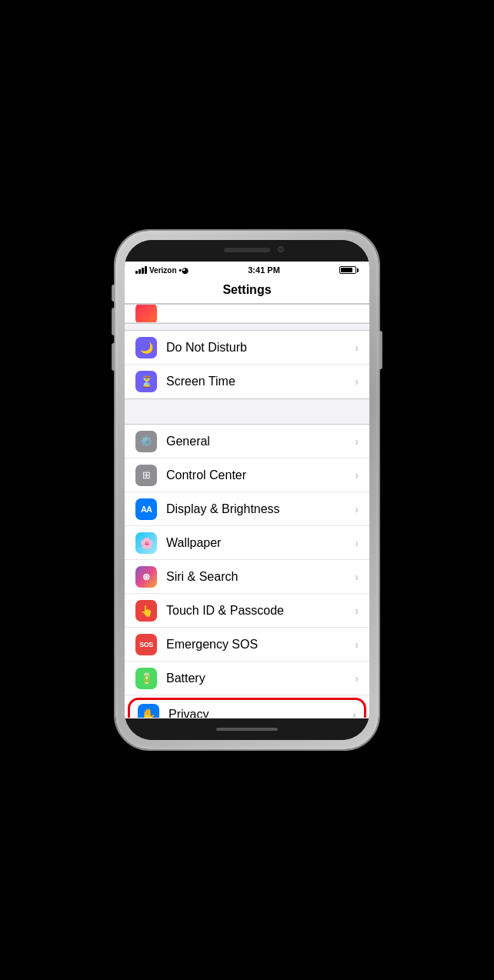  I want to click on do-not-disturb-label: Do Not Disturb, so click(260, 348).